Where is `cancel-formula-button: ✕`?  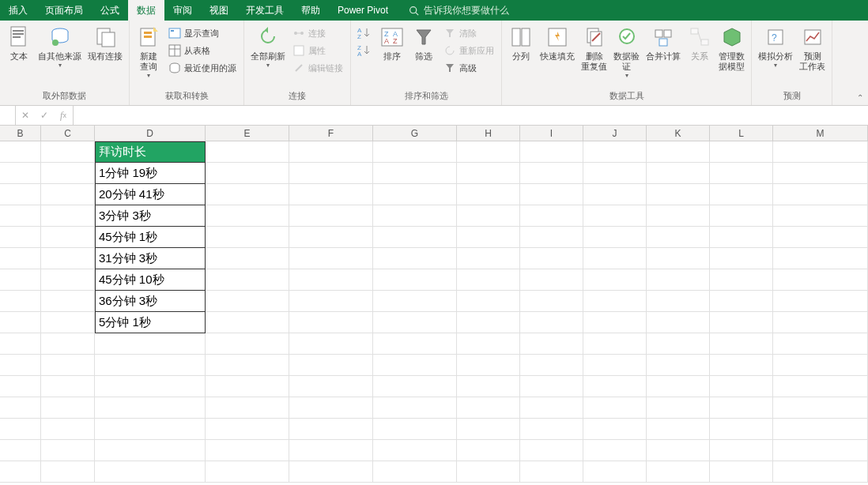 cancel-formula-button: ✕ is located at coordinates (25, 115).